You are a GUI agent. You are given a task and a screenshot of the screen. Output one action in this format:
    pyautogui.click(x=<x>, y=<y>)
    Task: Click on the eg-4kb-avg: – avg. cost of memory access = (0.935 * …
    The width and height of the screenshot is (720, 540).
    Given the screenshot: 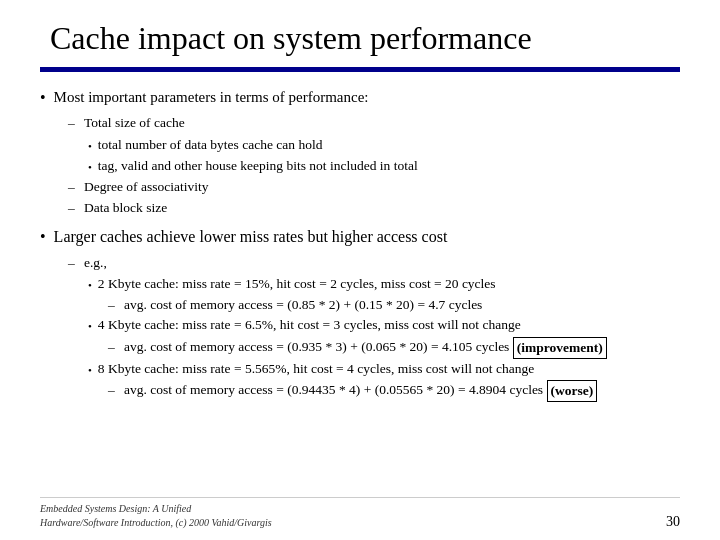 What is the action you would take?
    pyautogui.click(x=394, y=348)
    